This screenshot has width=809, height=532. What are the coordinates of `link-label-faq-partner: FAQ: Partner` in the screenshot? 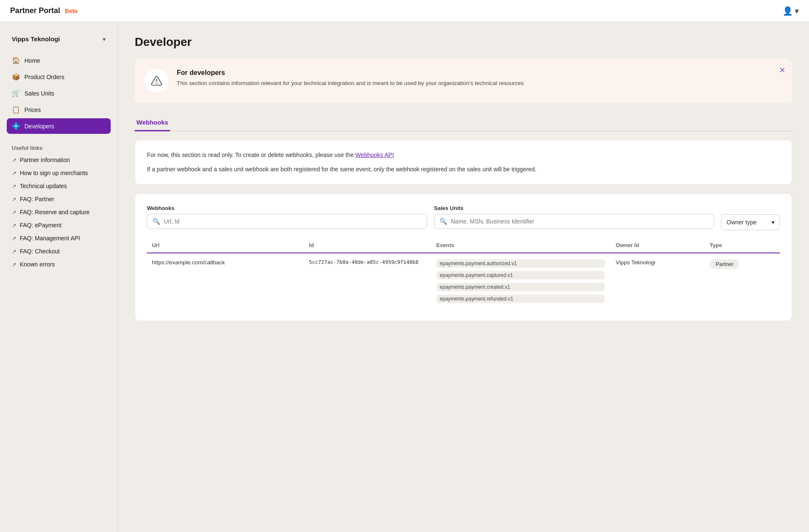 It's located at (37, 199).